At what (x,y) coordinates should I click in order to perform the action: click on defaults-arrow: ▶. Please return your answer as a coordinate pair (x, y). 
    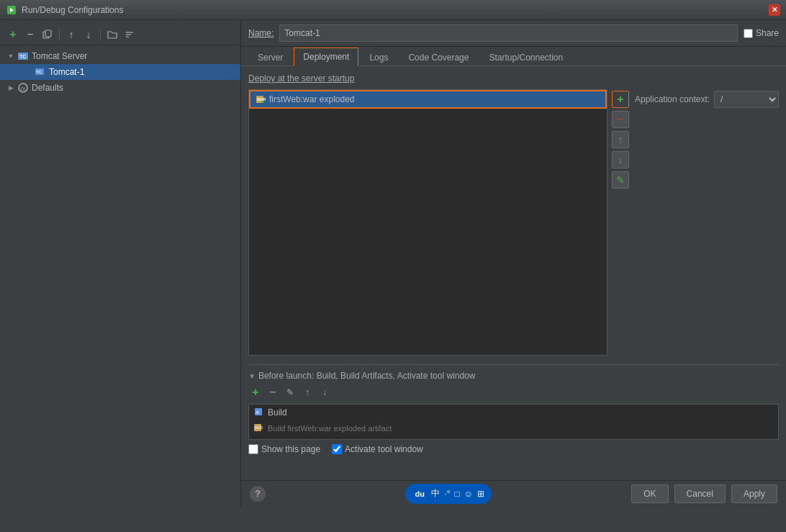
    Looking at the image, I should click on (11, 88).